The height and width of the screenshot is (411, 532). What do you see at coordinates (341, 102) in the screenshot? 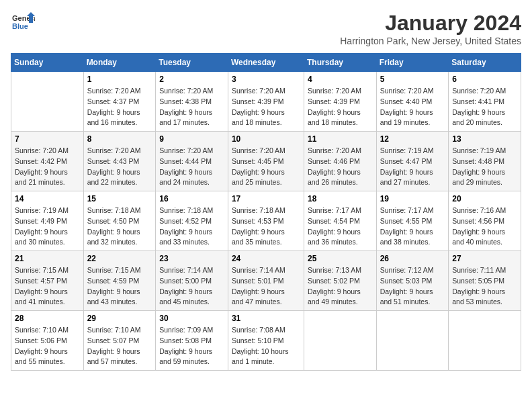
I see `calendar-day-0-4: 4Sunrise: 7:20 AM Sunset: 4:39 PM Daylig…` at bounding box center [341, 102].